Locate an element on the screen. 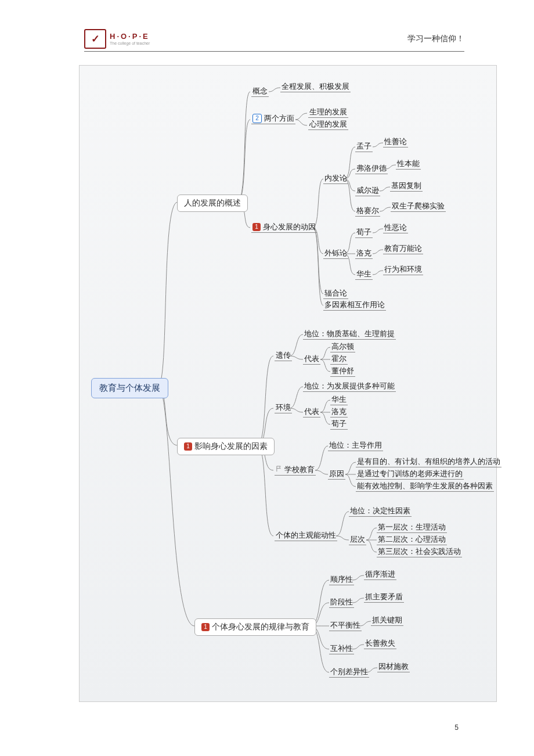 The image size is (534, 756). leaf-level3: 第三层次：社会实践活动 is located at coordinates (419, 552).